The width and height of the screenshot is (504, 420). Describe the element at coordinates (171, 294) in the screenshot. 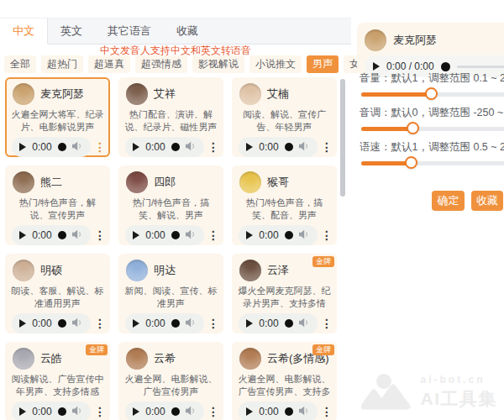

I see `voice-card-mingda: 明达新闻、阅读、宣传、标准男声0:00⋮` at that location.